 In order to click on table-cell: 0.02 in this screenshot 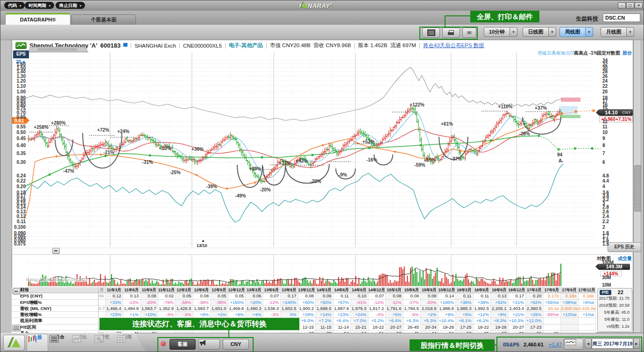, I will do `click(167, 296)`.